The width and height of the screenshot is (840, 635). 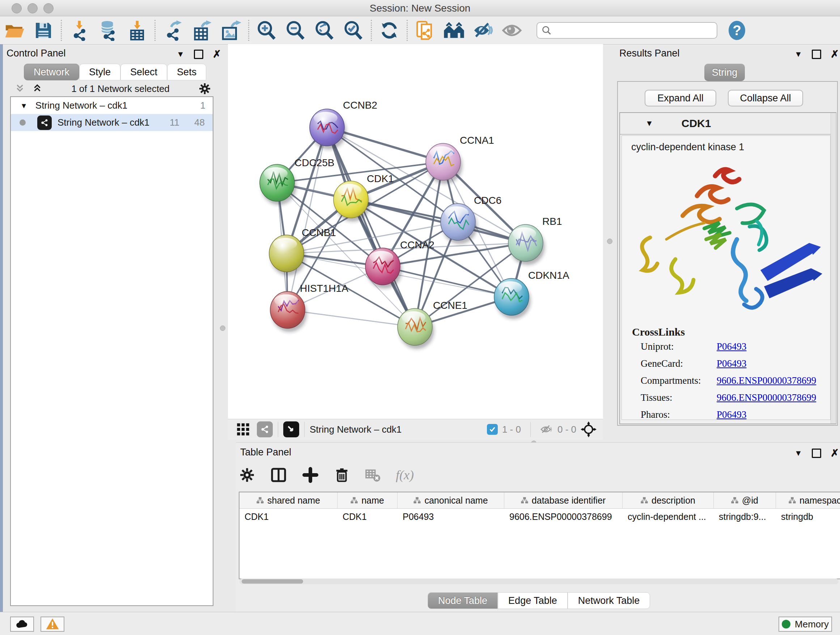 What do you see at coordinates (173, 30) in the screenshot?
I see `export-network-button` at bounding box center [173, 30].